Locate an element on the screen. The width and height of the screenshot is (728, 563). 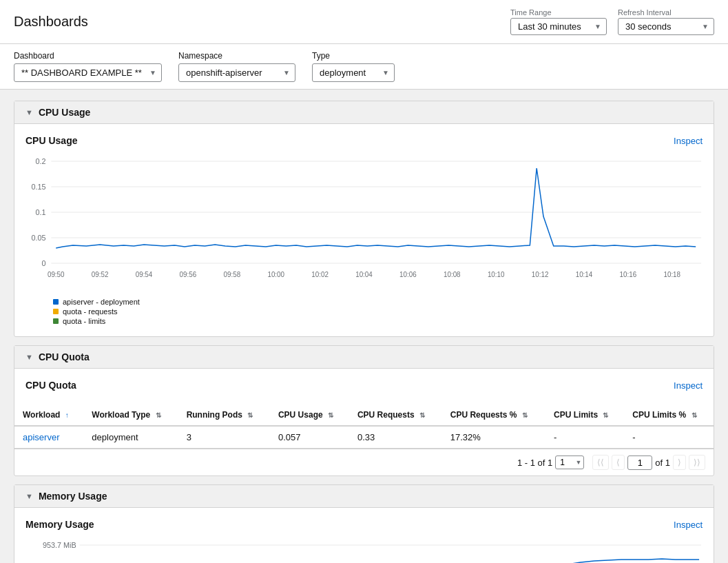
memory-usage-section-header: ▼ Memory Usage is located at coordinates (364, 496).